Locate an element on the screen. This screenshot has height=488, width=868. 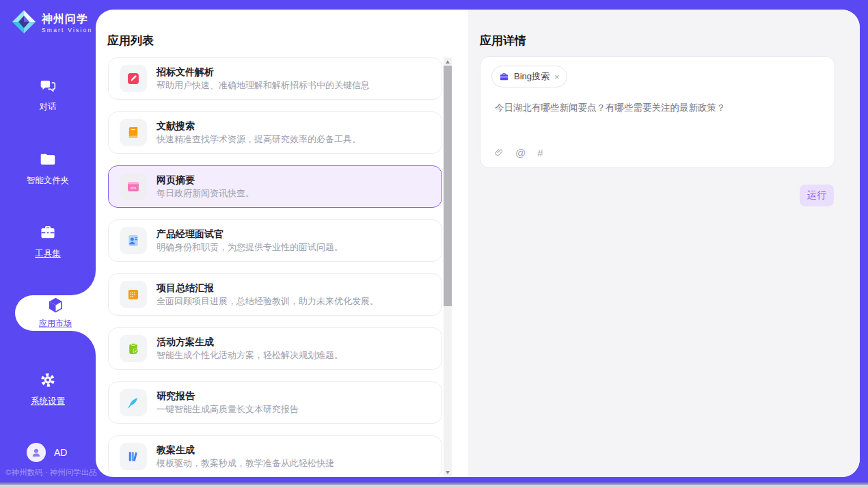
sidebar-item-label: 应用市场 is located at coordinates (55, 324).